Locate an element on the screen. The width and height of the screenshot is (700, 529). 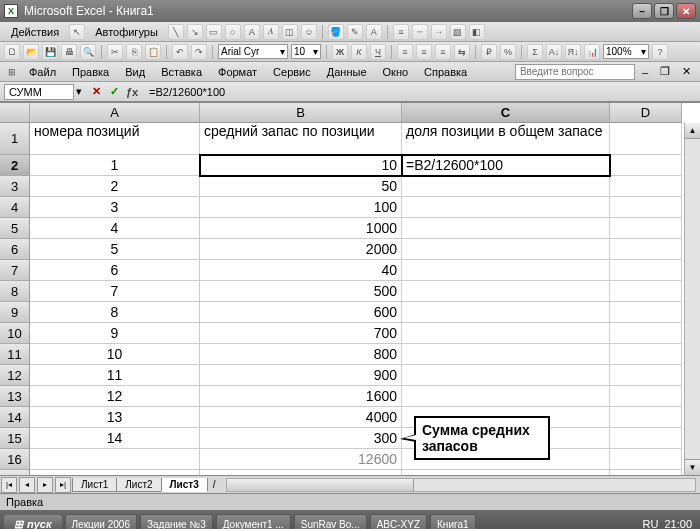
cell: 300 is located at coordinates (301, 438).